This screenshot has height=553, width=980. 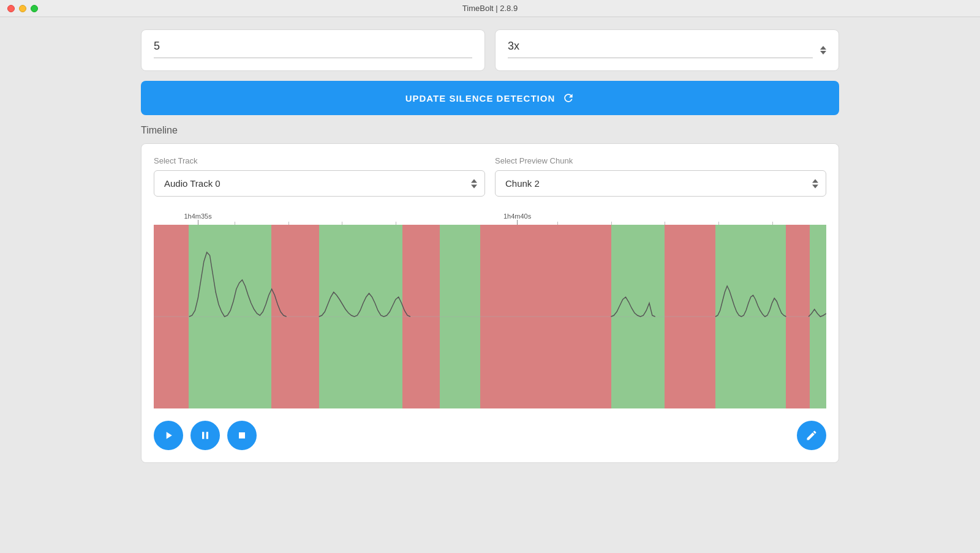 I want to click on pause-icon, so click(x=205, y=435).